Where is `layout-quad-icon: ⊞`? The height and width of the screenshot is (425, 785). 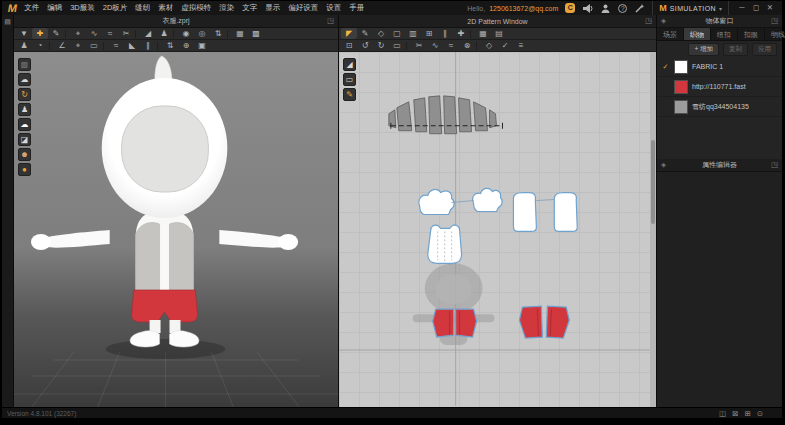
layout-quad-icon: ⊞ is located at coordinates (747, 414).